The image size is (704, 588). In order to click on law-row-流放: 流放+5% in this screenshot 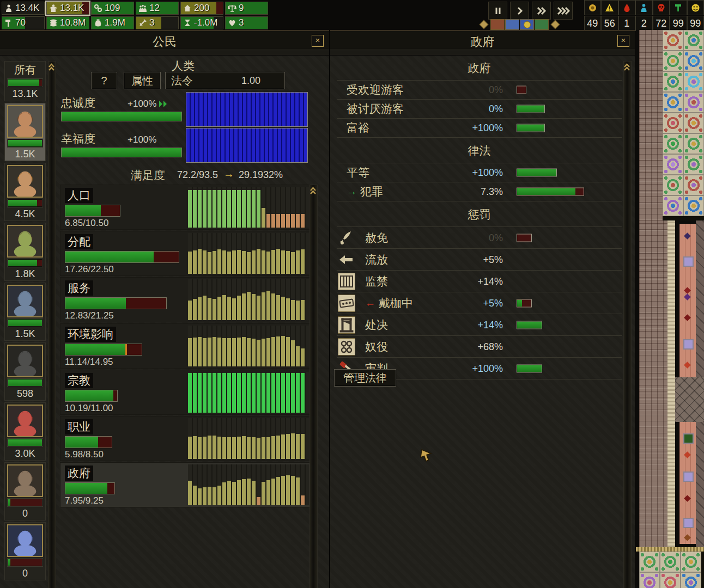, I will do `click(480, 259)`.